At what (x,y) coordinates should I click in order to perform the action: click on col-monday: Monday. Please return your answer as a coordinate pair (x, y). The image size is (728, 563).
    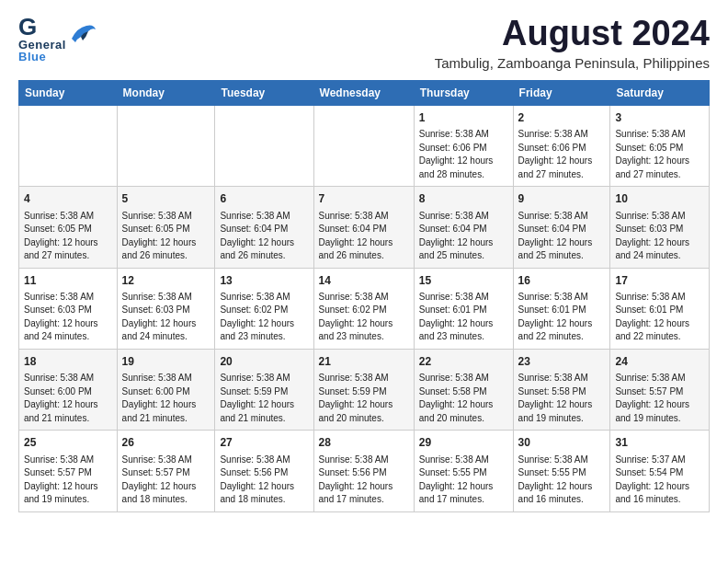
    Looking at the image, I should click on (165, 92).